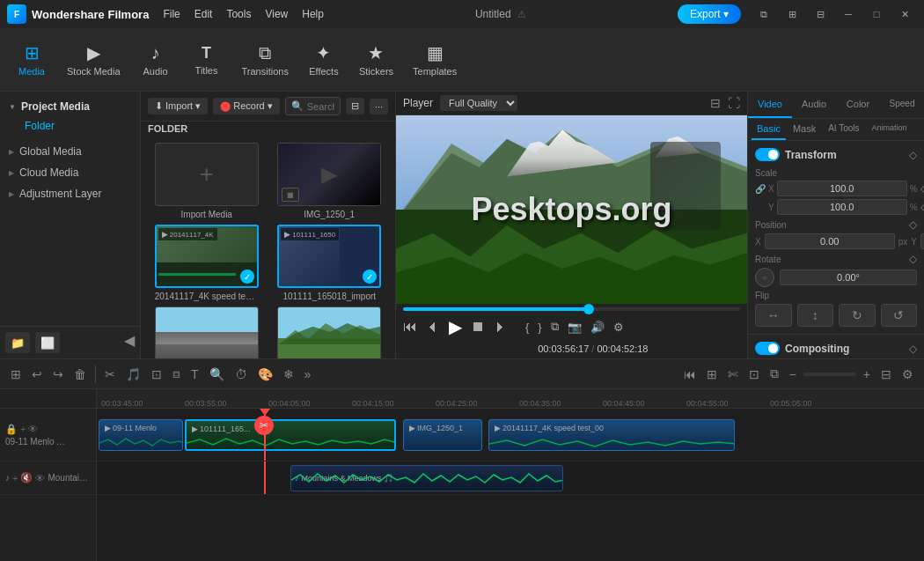 Image resolution: width=924 pixels, height=561 pixels. I want to click on compositing-toggle, so click(767, 349).